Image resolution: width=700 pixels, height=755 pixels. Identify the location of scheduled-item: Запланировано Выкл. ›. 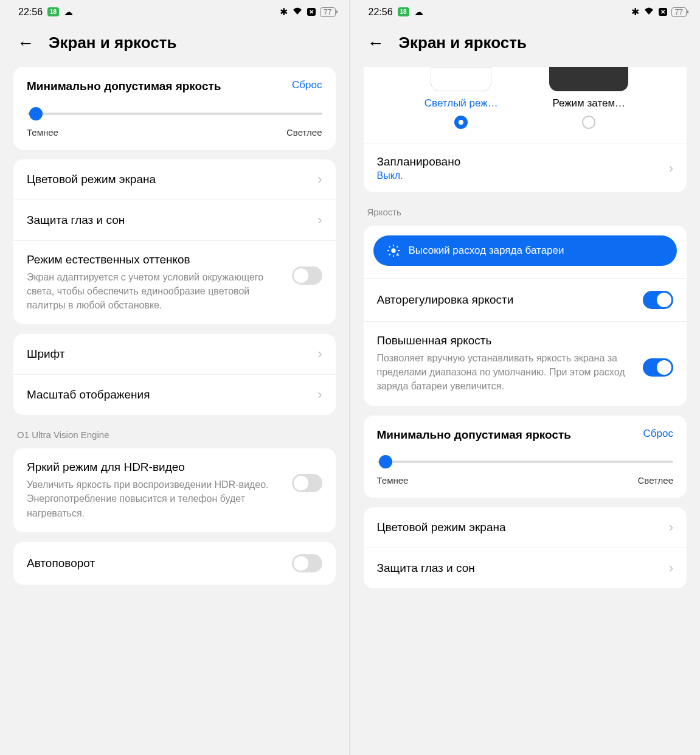
(525, 168).